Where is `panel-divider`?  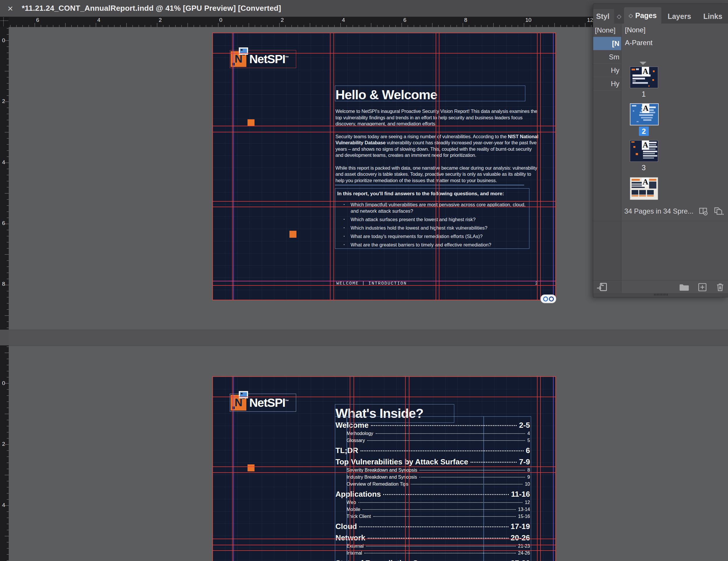
panel-divider is located at coordinates (661, 221).